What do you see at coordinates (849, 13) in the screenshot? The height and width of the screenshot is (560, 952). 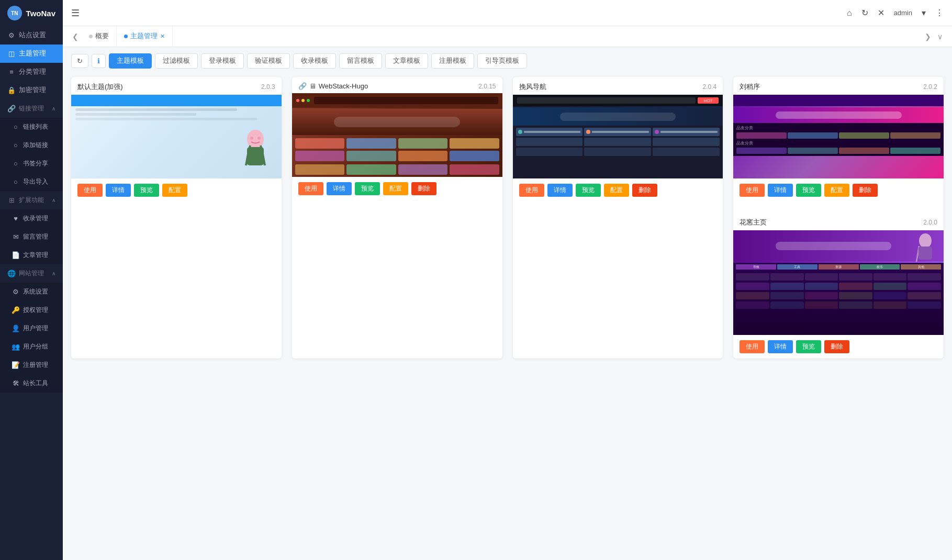 I see `home-icon: ⌂` at bounding box center [849, 13].